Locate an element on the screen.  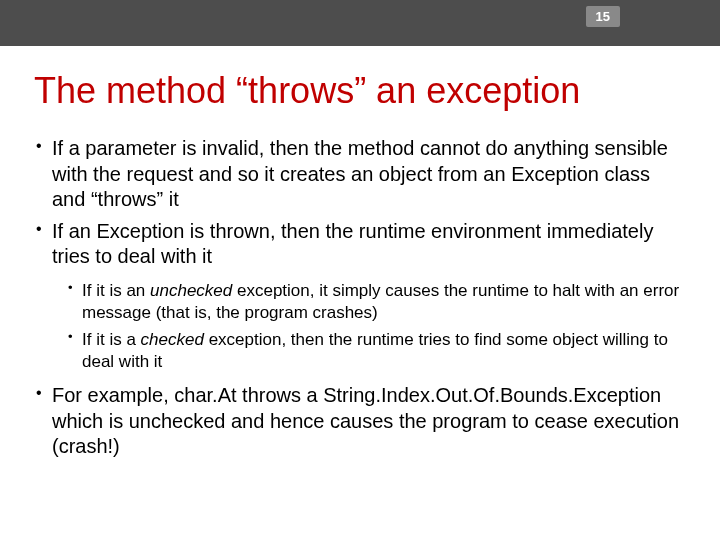
bullet-item: For example, char.At throws a String.Ind… is located at coordinates (360, 422).